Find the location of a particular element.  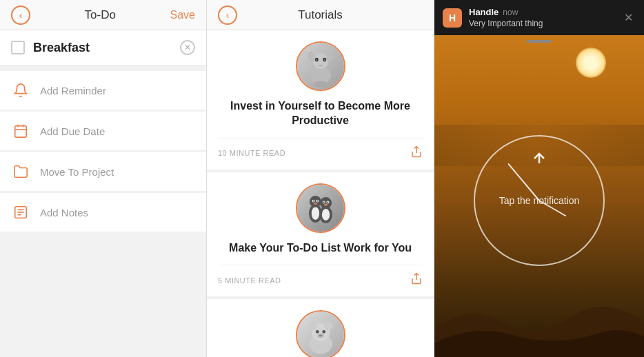

notification-time: now is located at coordinates (510, 12).